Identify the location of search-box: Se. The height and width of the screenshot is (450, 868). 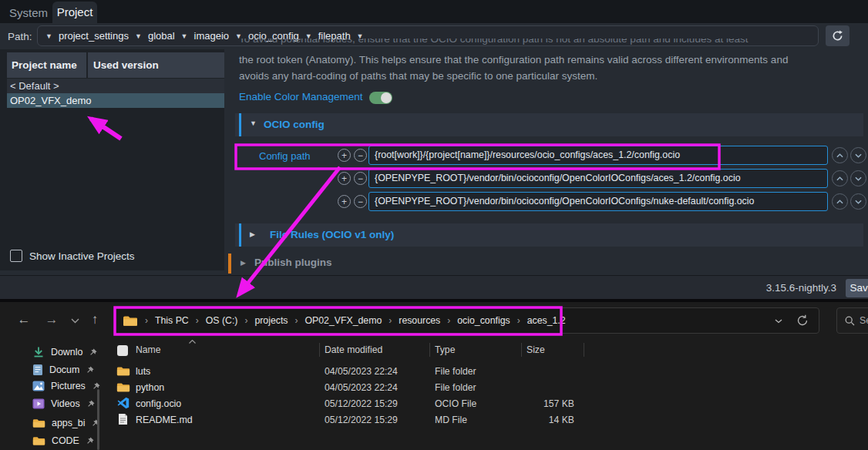
(853, 321).